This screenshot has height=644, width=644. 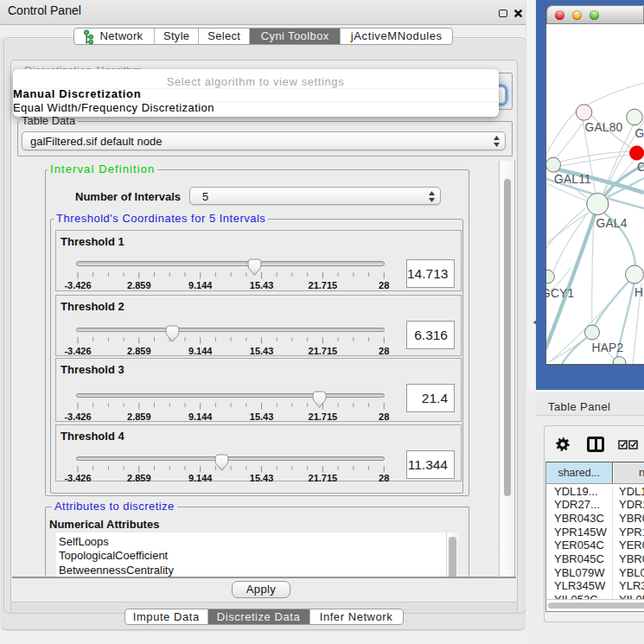 I want to click on svg-text: GAL4, so click(x=612, y=223).